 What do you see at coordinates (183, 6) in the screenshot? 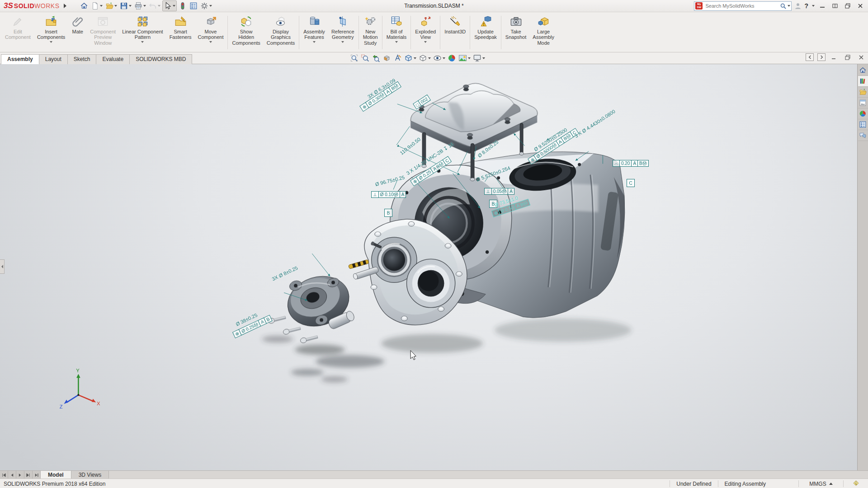
I see `rebuild-button` at bounding box center [183, 6].